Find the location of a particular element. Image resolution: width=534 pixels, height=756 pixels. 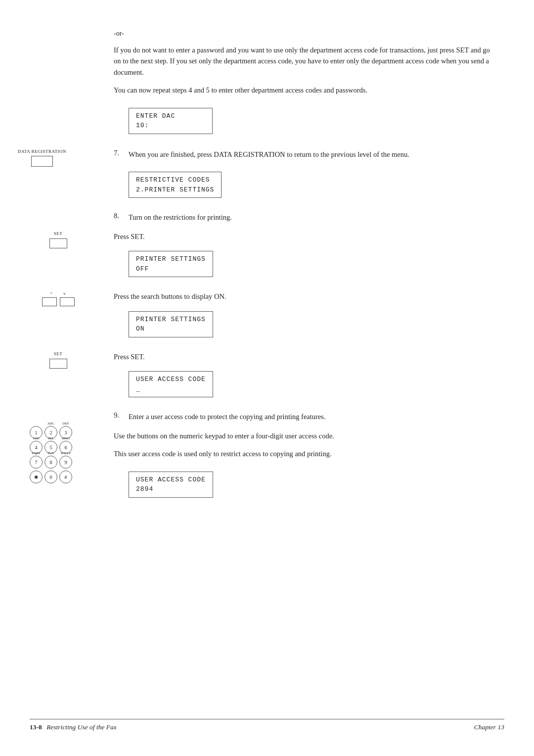

lcd-printer-on-line2: ON is located at coordinates (171, 329).